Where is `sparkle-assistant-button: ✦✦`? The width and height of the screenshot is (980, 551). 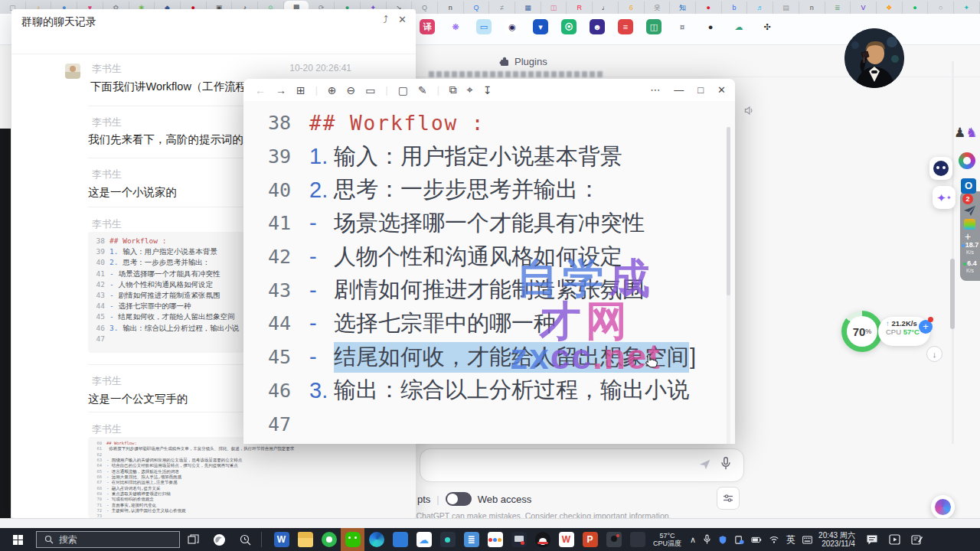 sparkle-assistant-button: ✦✦ is located at coordinates (944, 197).